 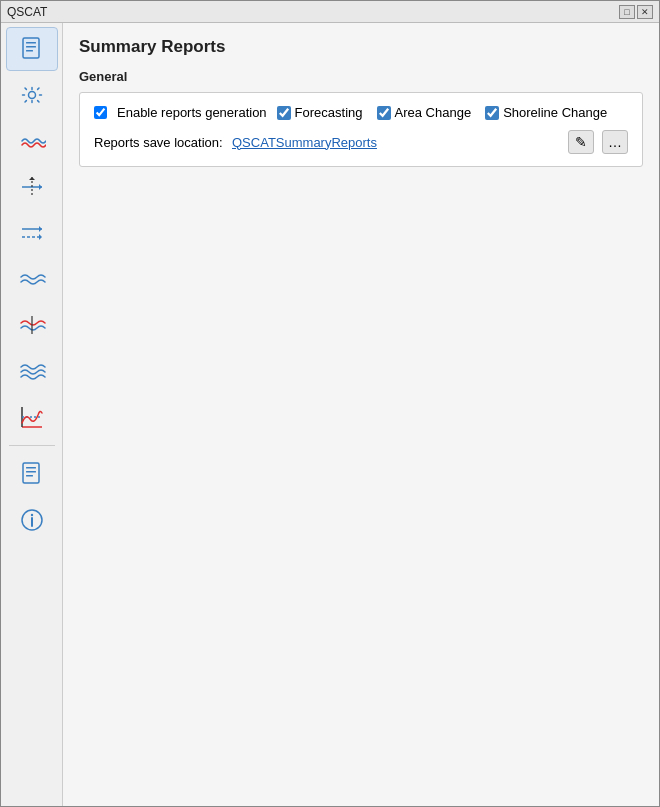 What do you see at coordinates (320, 112) in the screenshot?
I see `forecasting-checkbox-item: Forecasting` at bounding box center [320, 112].